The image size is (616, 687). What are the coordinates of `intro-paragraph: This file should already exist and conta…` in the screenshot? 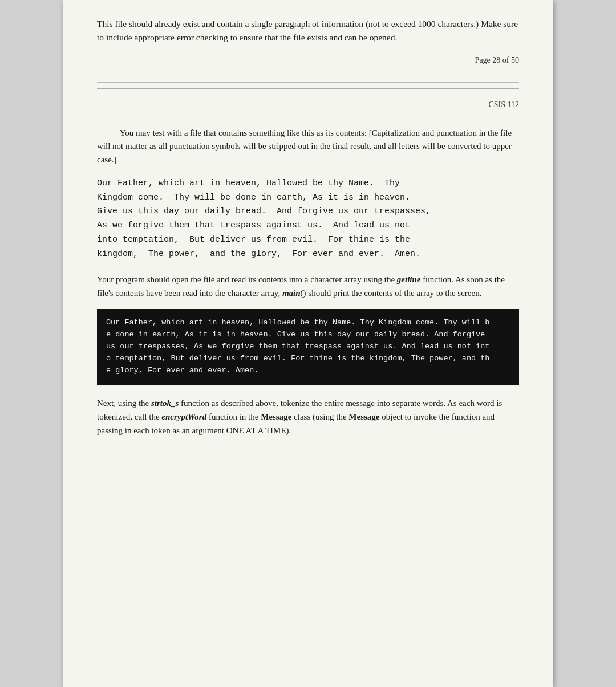 It's located at (308, 31).